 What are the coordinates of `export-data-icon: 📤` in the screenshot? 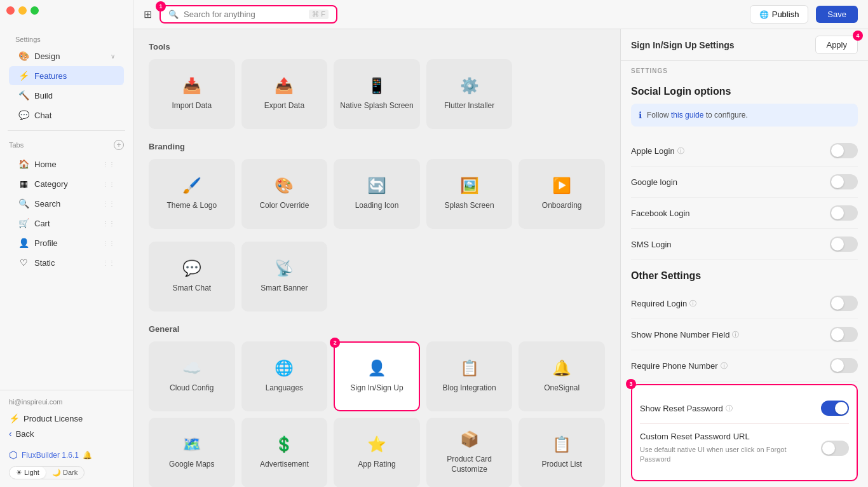 It's located at (284, 86).